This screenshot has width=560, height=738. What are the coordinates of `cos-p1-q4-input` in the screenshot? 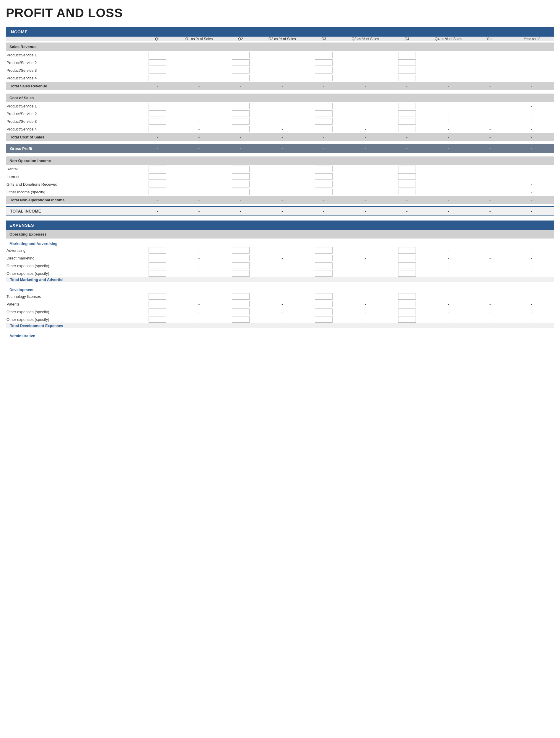 It's located at (407, 106).